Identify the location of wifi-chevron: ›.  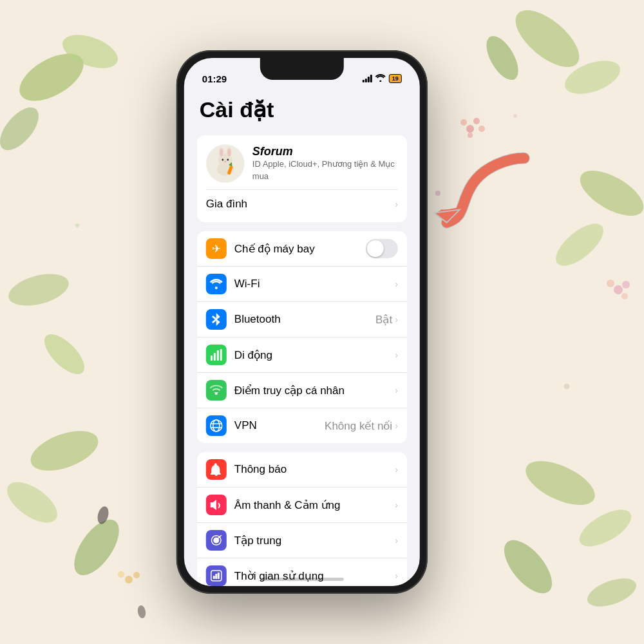
(397, 284).